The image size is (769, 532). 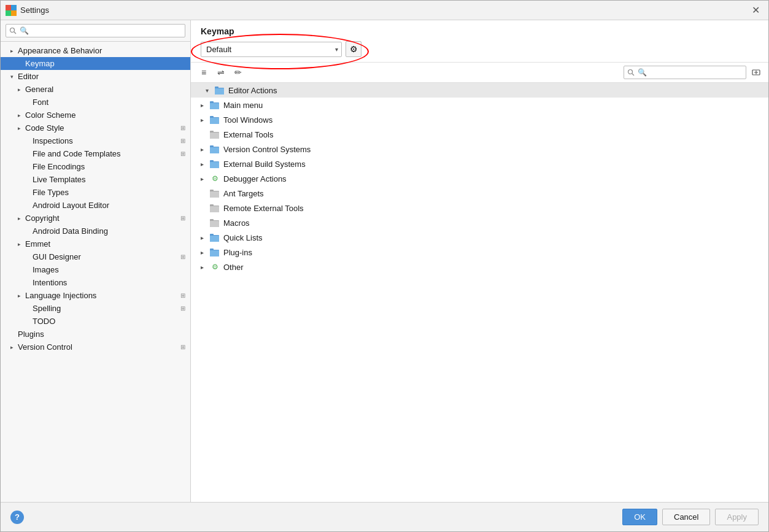 I want to click on action-arrow-other: ▸, so click(x=205, y=268).